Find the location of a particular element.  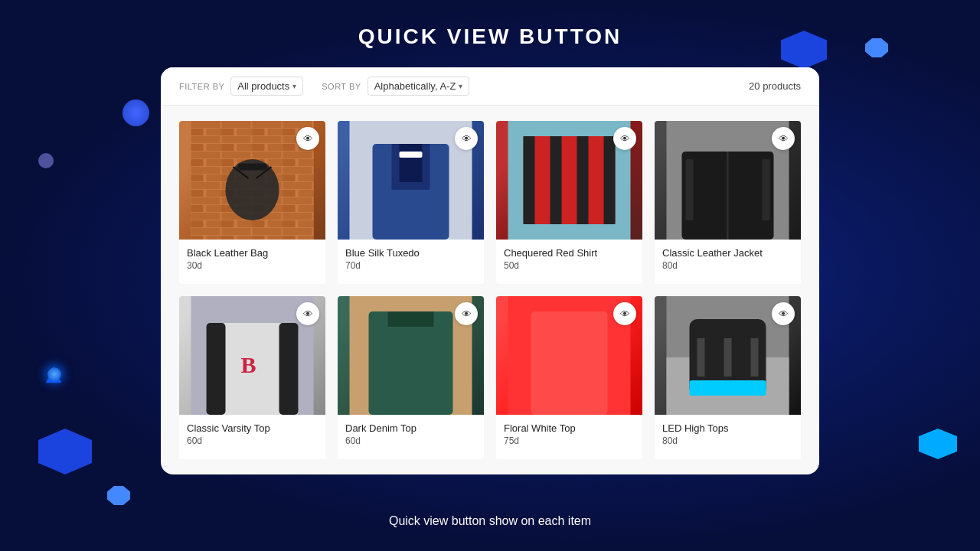

product-card-6: 👁Dark Denim Top60d is located at coordinates (410, 378).